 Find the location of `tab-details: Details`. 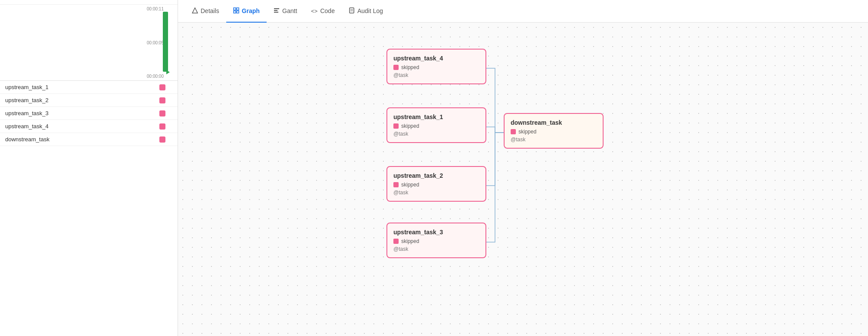

tab-details: Details is located at coordinates (206, 11).